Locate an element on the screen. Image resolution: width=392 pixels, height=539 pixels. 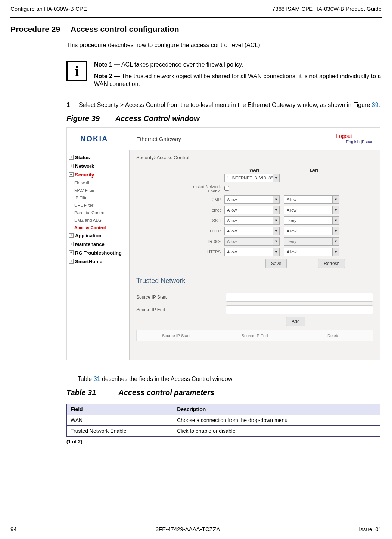
tr069-lan-select: Deny▼ is located at coordinates (312, 241).